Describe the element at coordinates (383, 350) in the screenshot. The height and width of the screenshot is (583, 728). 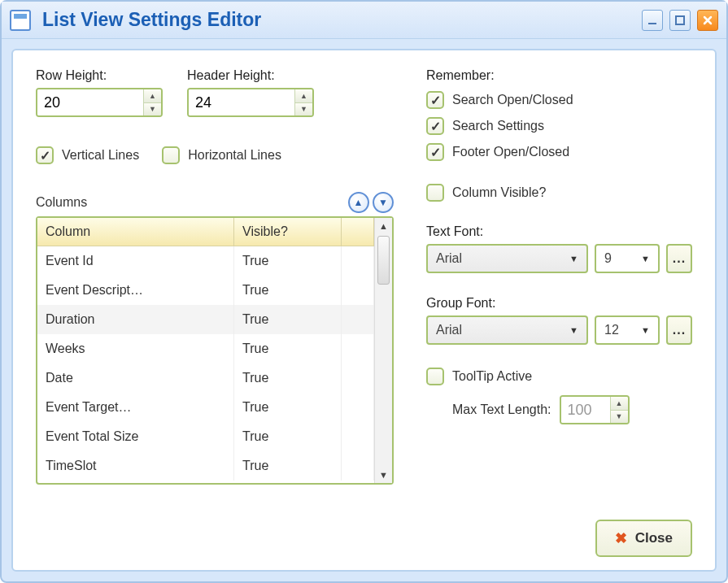
I see `table-scrollbar: ▲ ▼` at that location.